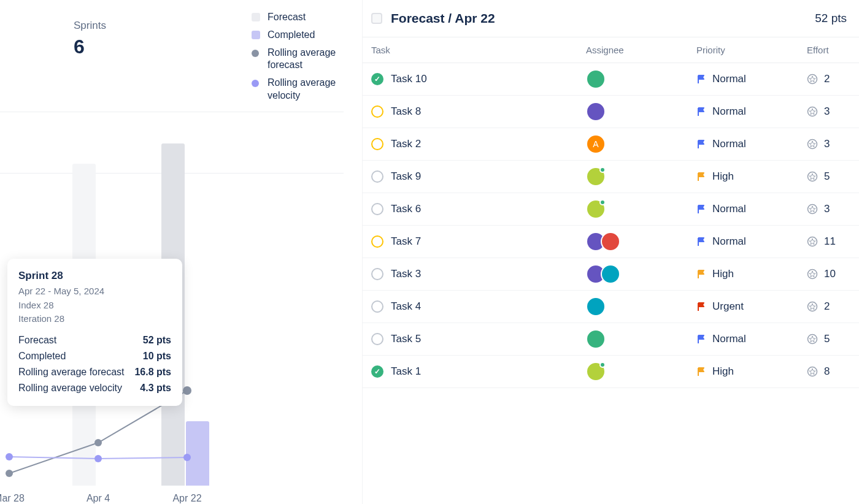 The height and width of the screenshot is (504, 859). I want to click on task-name: Task 8, so click(488, 112).